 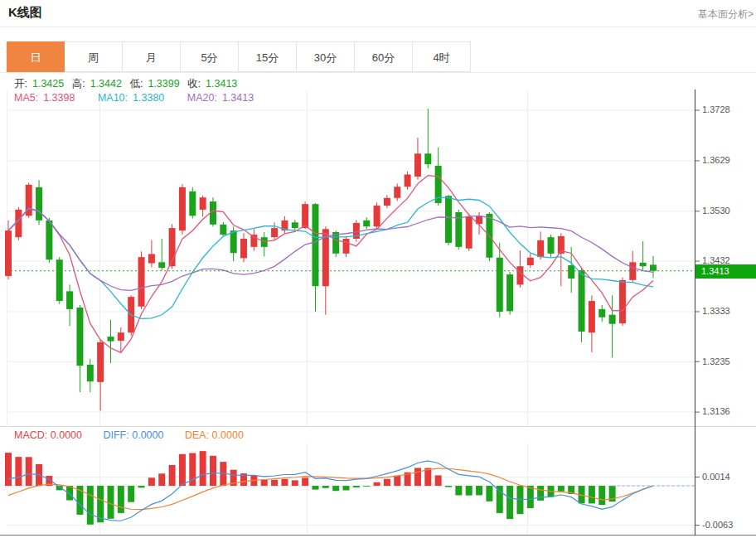 What do you see at coordinates (197, 435) in the screenshot?
I see `dea-label: DEA:` at bounding box center [197, 435].